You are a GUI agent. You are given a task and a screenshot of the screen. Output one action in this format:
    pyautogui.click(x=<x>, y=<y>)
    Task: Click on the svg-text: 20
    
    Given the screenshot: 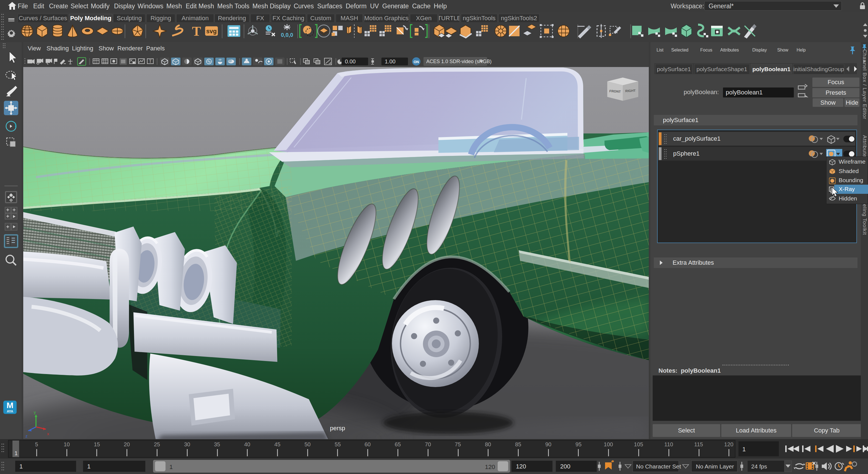 What is the action you would take?
    pyautogui.click(x=127, y=444)
    